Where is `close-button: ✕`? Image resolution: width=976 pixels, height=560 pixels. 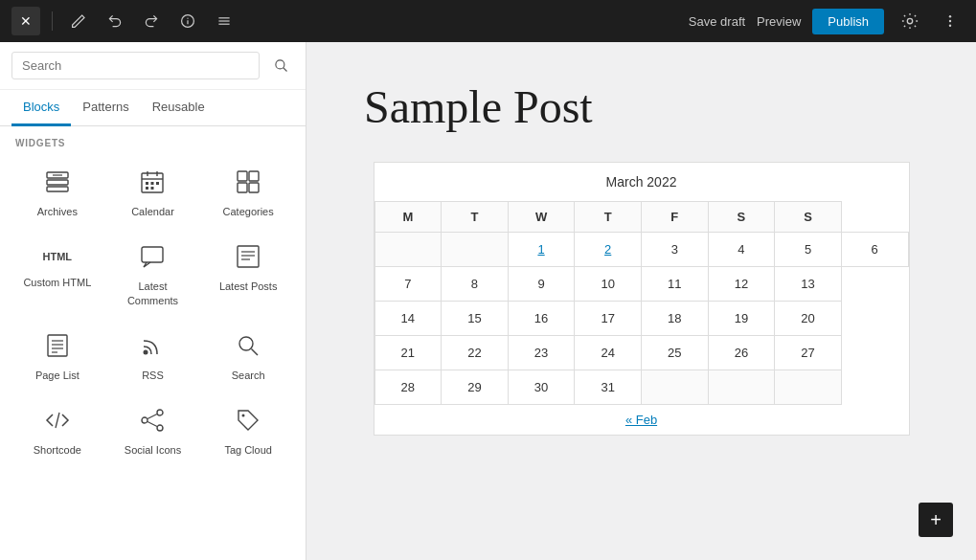
close-button: ✕ is located at coordinates (26, 21).